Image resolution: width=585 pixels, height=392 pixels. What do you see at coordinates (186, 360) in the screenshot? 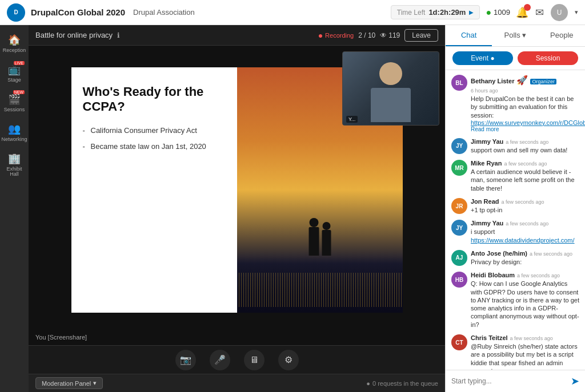
I see `camera-button: 📷` at bounding box center [186, 360].